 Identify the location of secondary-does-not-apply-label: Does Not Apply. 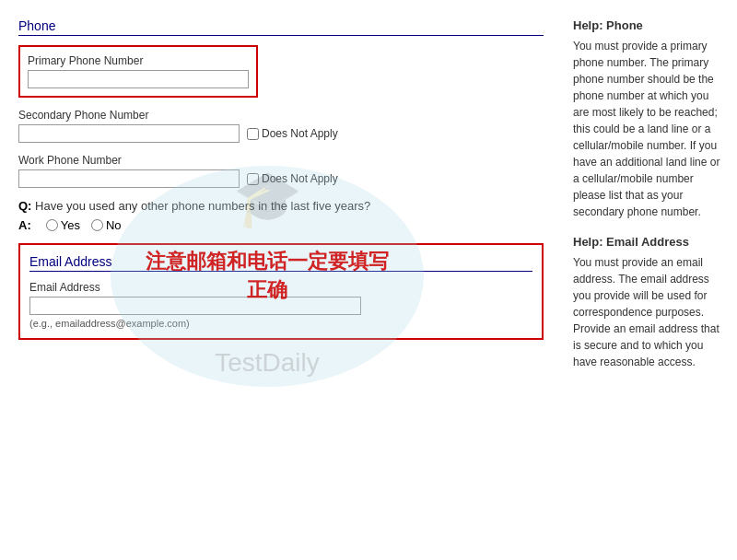
(293, 134).